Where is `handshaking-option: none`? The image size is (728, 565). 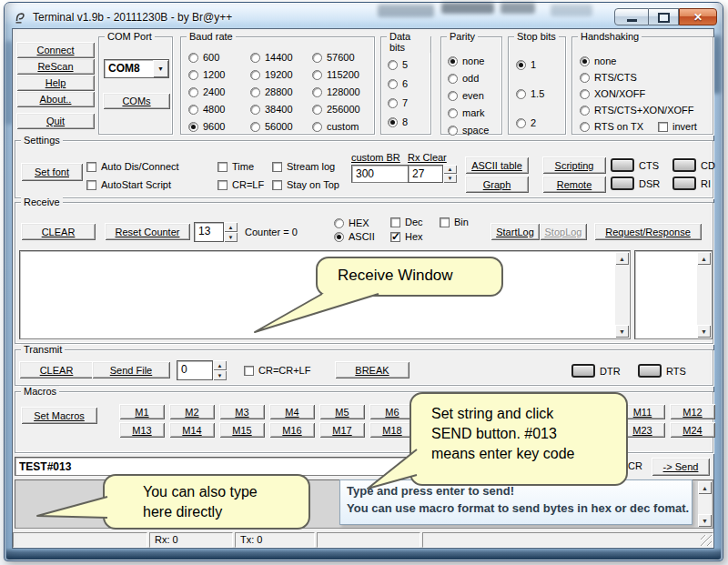 handshaking-option: none is located at coordinates (598, 61).